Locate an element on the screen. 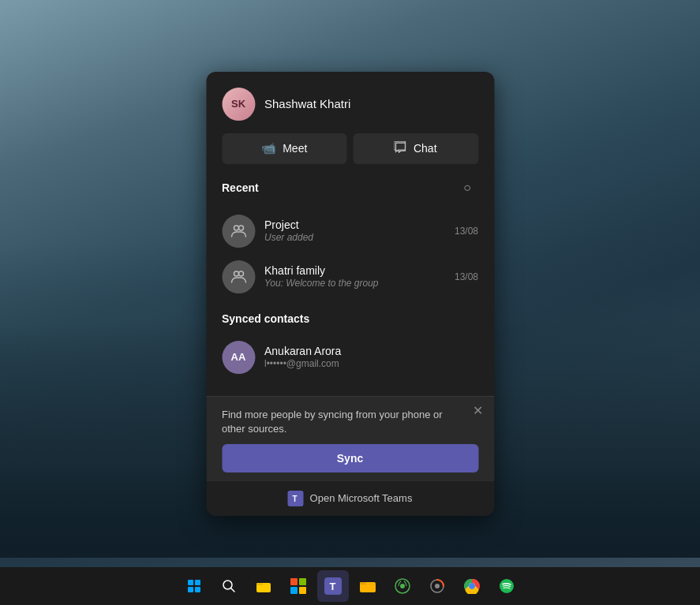 Image resolution: width=700 pixels, height=605 pixels. open-teams-footer: T Open Microsoft Teams is located at coordinates (350, 499).